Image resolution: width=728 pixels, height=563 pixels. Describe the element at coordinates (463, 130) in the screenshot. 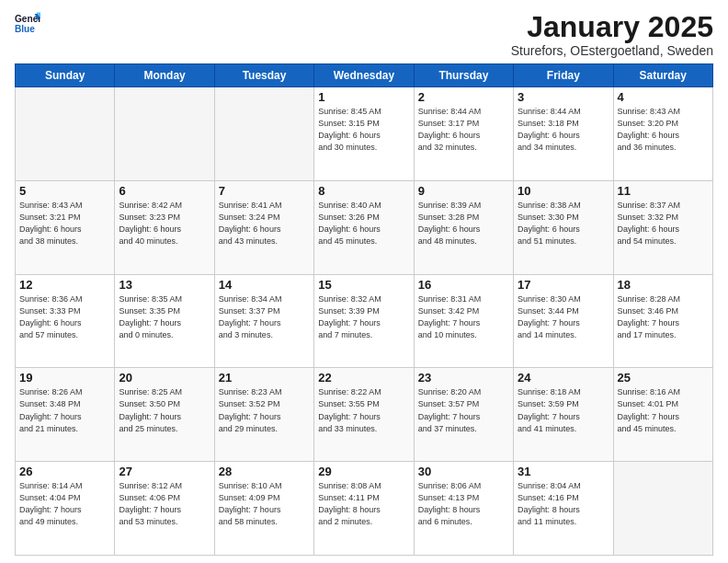

I see `day-info: Sunrise: 8:44 AM Sunset: 3:17 PM Dayligh…` at that location.